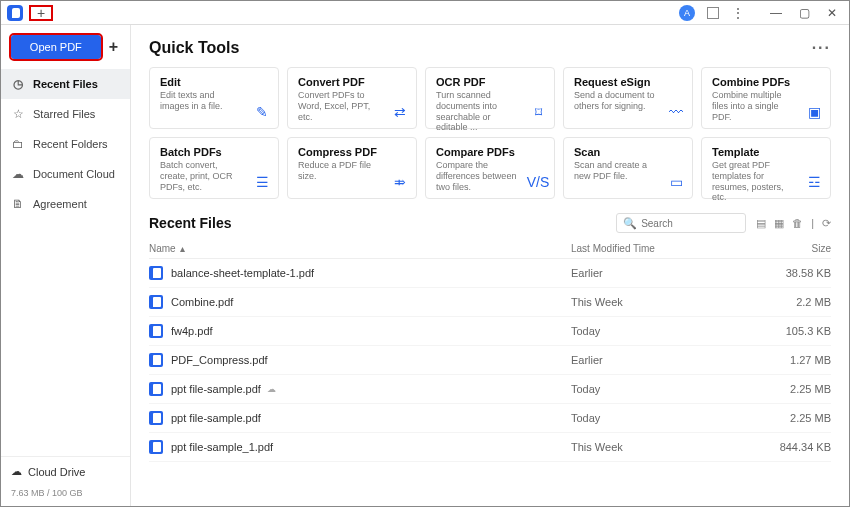  Describe the element at coordinates (66, 471) in the screenshot. I see `cloud-drive-link: ☁ Cloud Drive` at that location.